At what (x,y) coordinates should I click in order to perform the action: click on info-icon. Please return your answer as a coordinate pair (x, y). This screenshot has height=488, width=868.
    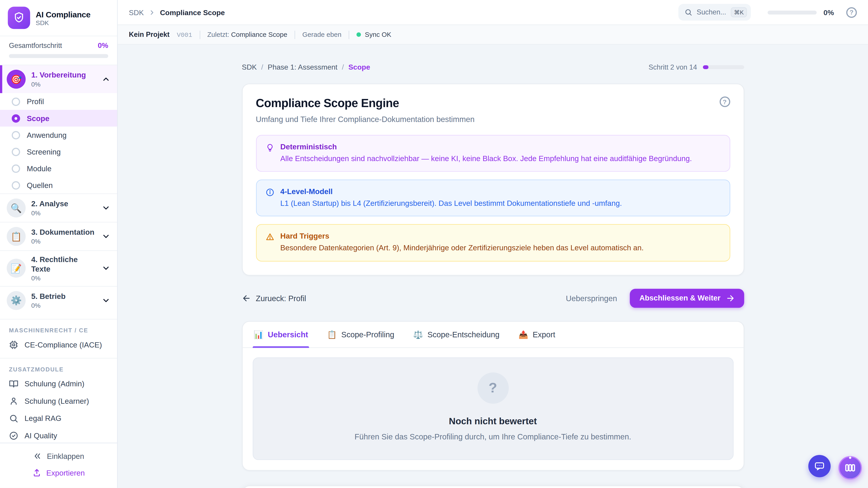
    Looking at the image, I should click on (270, 198).